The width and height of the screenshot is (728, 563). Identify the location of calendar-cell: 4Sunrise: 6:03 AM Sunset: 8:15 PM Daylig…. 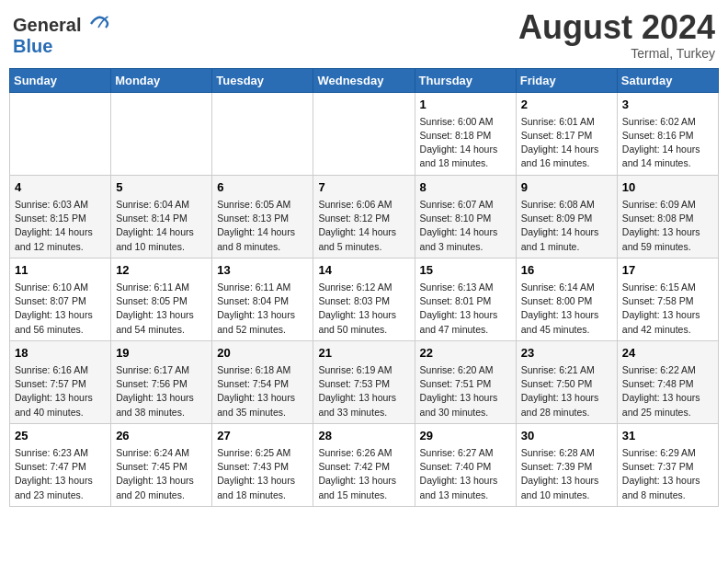
(61, 216).